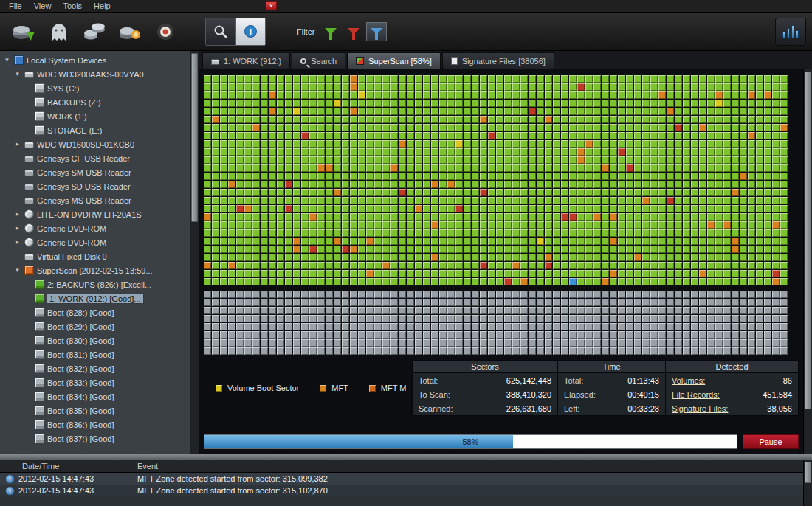 The height and width of the screenshot is (506, 812). Describe the element at coordinates (221, 32) in the screenshot. I see `search-button` at that location.